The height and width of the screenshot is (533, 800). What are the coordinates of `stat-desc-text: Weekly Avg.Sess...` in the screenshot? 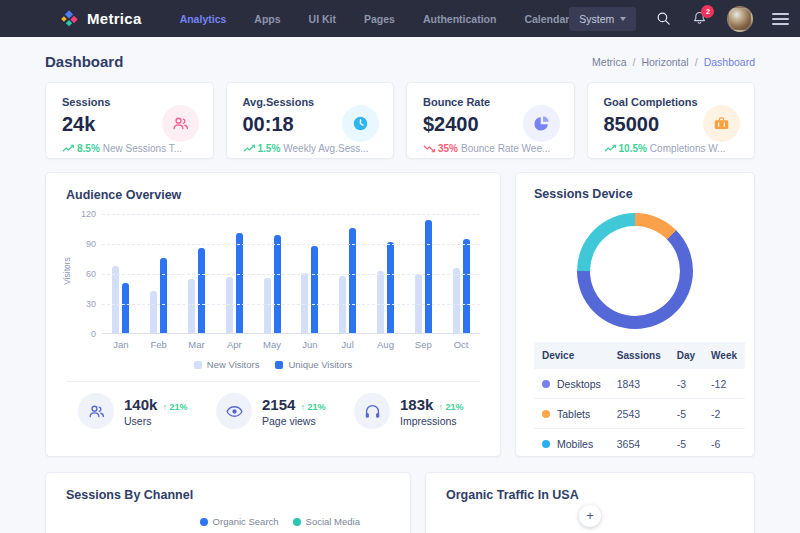 It's located at (326, 148).